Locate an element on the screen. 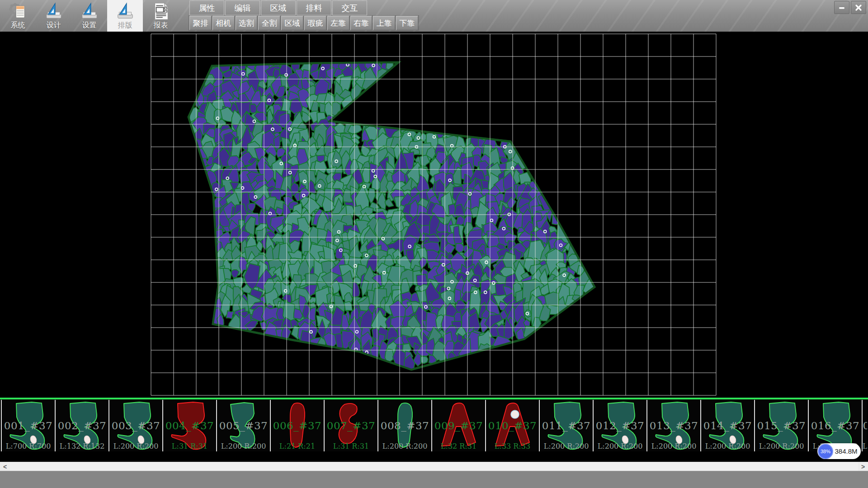 This screenshot has width=868, height=488. menu-排料: 排料 is located at coordinates (314, 8).